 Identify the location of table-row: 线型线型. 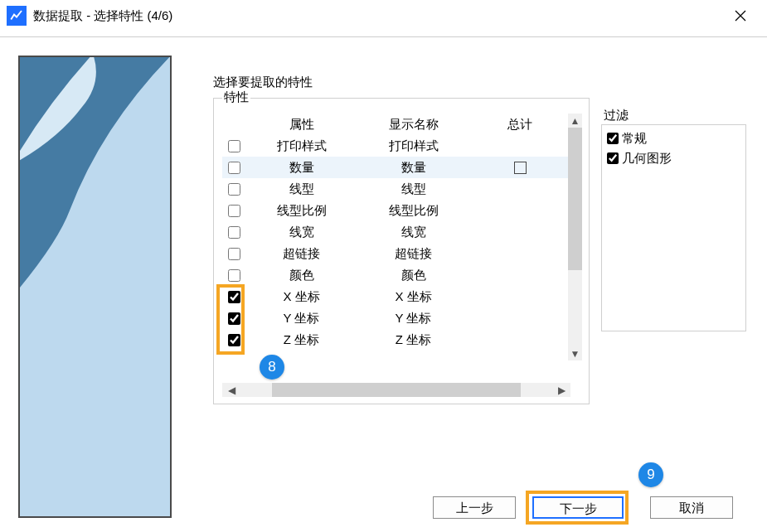
(396, 189).